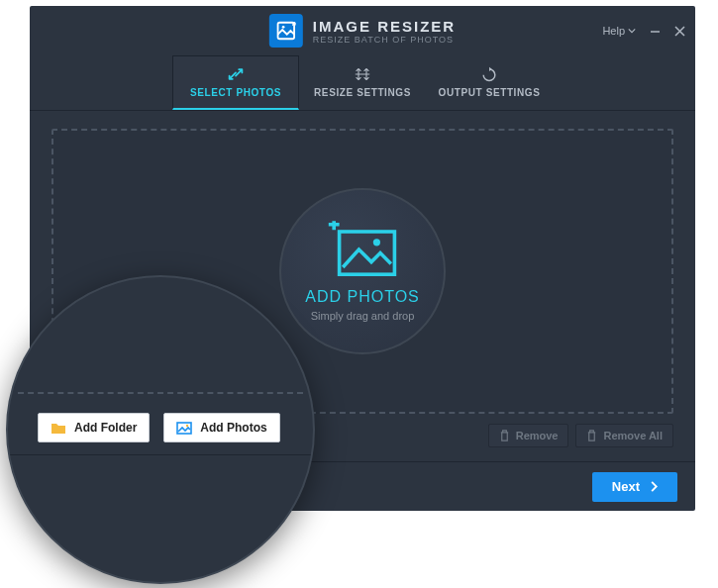 Image resolution: width=718 pixels, height=588 pixels. I want to click on next-button: Next, so click(635, 487).